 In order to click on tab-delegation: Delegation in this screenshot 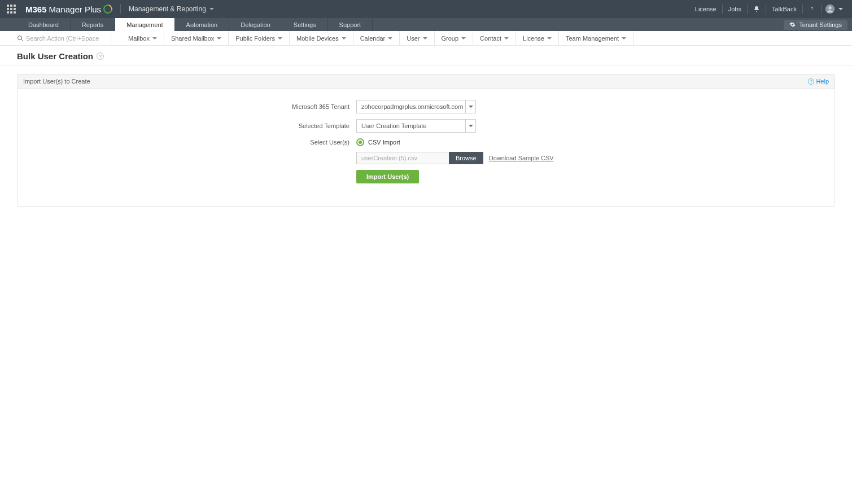, I will do `click(256, 25)`.